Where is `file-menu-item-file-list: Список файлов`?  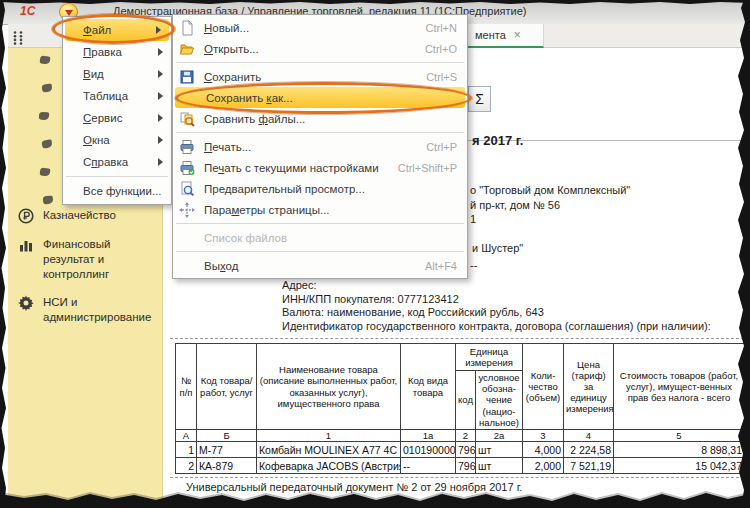 file-menu-item-file-list: Список файлов is located at coordinates (320, 238).